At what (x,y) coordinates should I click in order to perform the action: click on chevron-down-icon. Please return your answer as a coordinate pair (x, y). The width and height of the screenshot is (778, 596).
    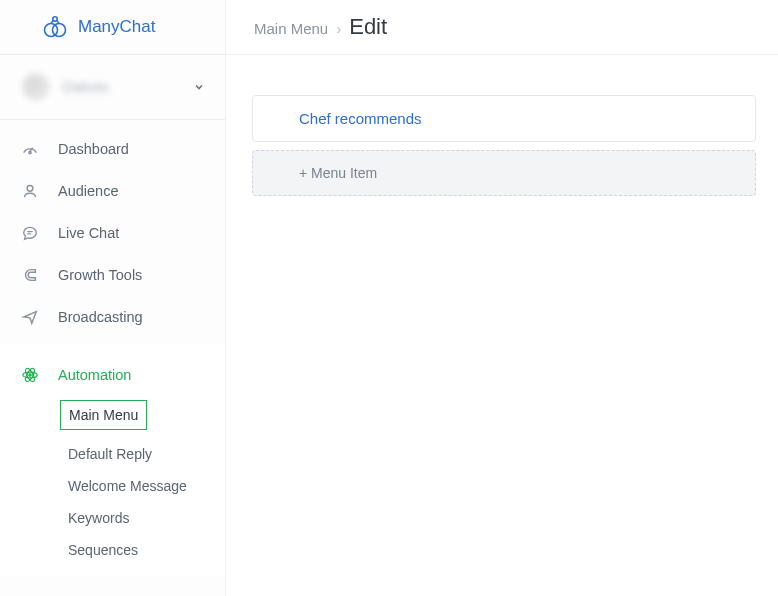
    Looking at the image, I should click on (199, 87).